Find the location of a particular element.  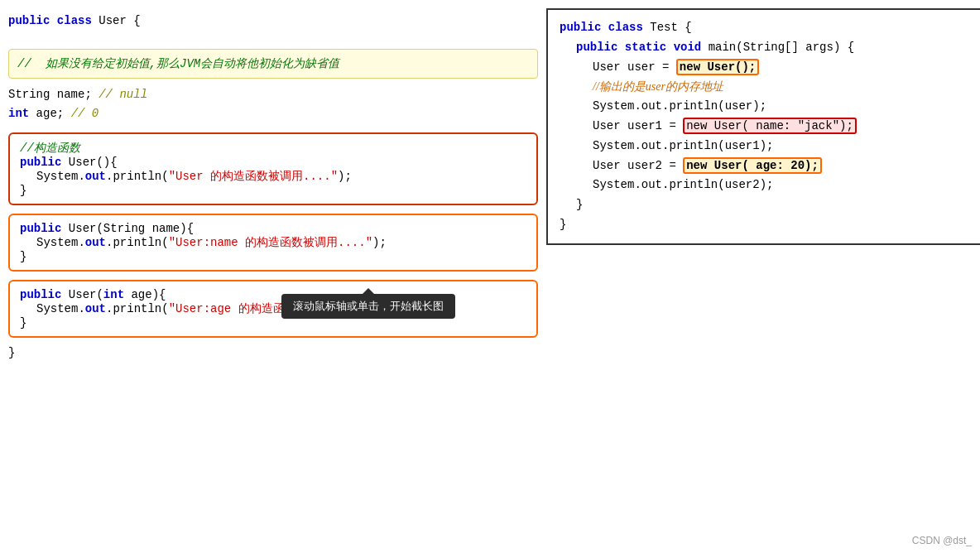

comment-memory: //输出的是user的内存地址 is located at coordinates (766, 87).